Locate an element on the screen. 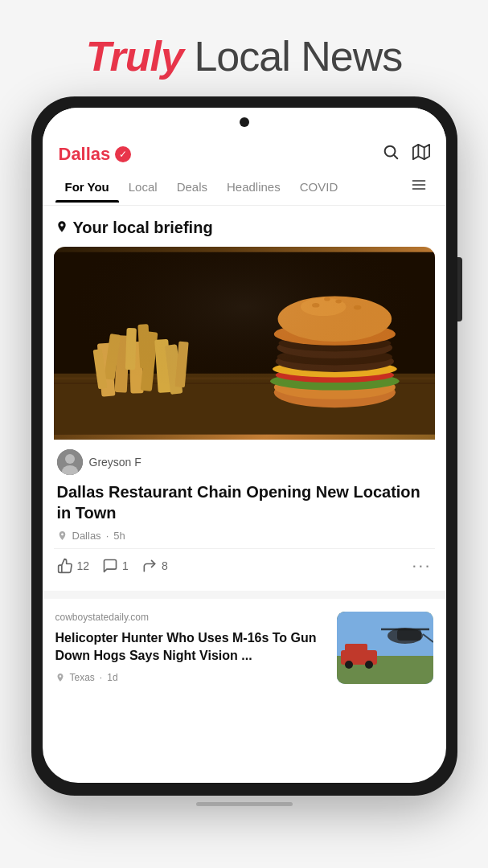 This screenshot has width=488, height=868. bottom-bar is located at coordinates (244, 802).